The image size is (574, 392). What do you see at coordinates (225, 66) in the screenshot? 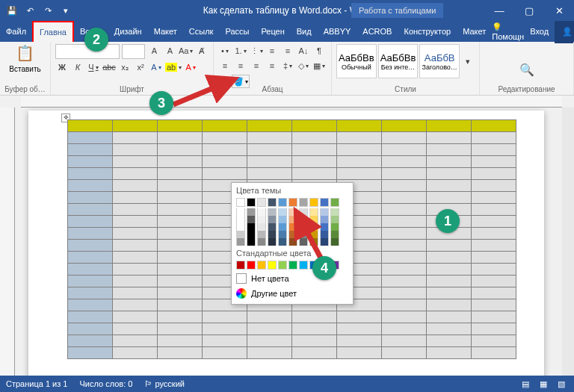
I see `align-left-button: ≡` at bounding box center [225, 66].